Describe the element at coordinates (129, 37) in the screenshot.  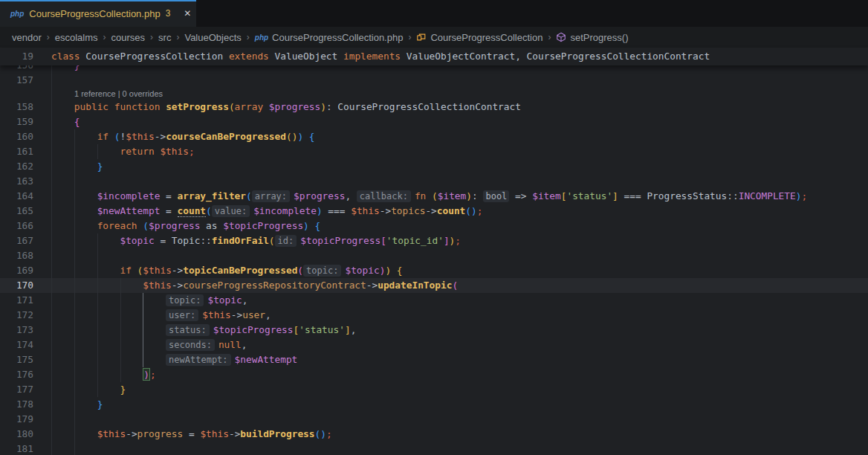
I see `breadcrumb-label: courses` at that location.